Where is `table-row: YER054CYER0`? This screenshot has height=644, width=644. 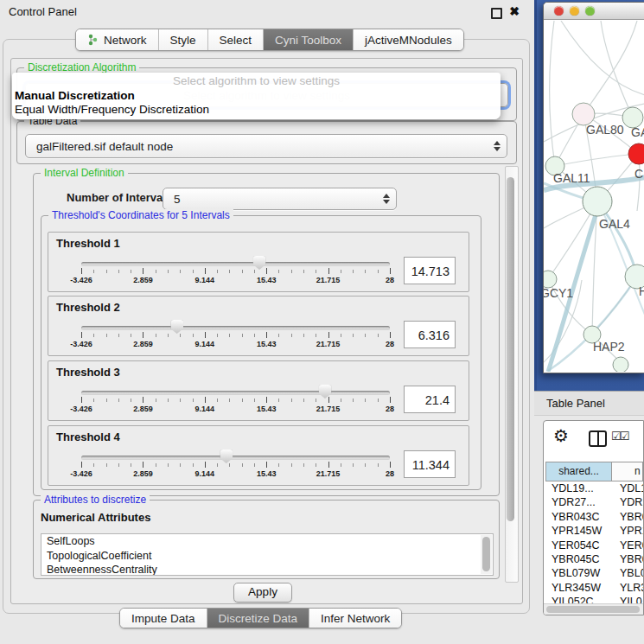
table-row: YER054CYER0 is located at coordinates (595, 545).